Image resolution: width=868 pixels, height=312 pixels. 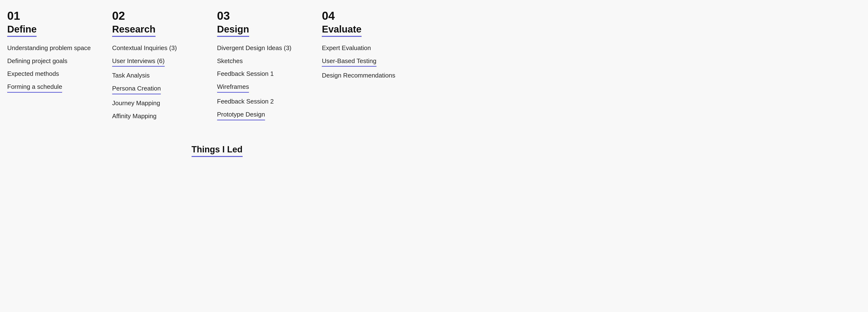 I want to click on col-number-4: 04, so click(x=369, y=16).